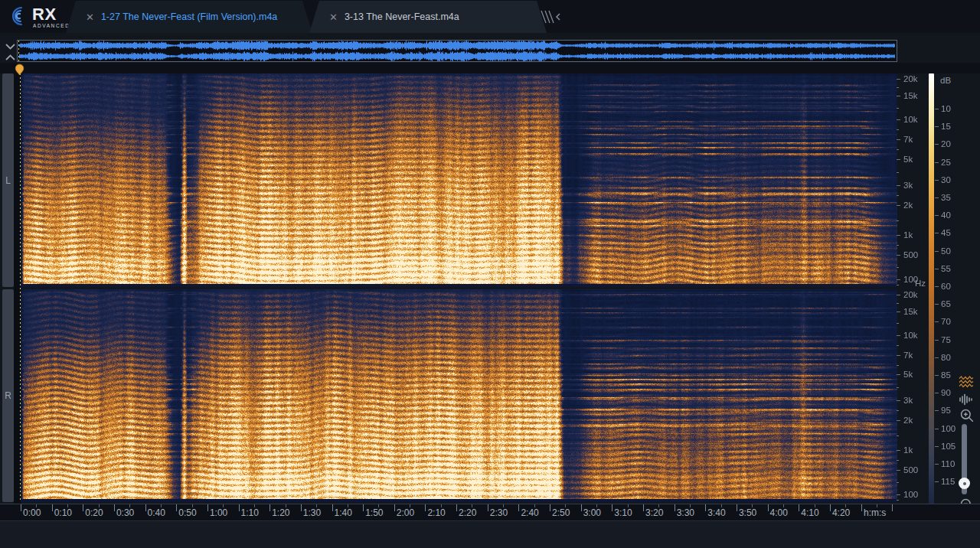 The image size is (980, 548). What do you see at coordinates (965, 484) in the screenshot?
I see `vertical-zoom-knob` at bounding box center [965, 484].